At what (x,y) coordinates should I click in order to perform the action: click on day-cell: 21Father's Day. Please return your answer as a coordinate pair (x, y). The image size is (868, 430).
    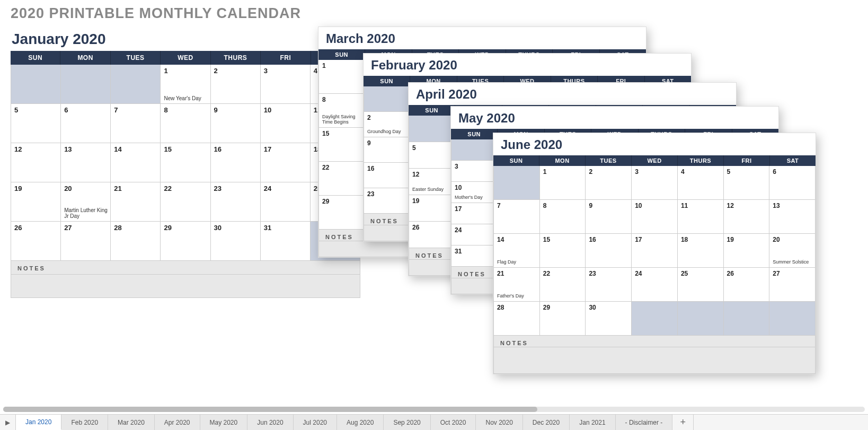
    Looking at the image, I should click on (517, 285).